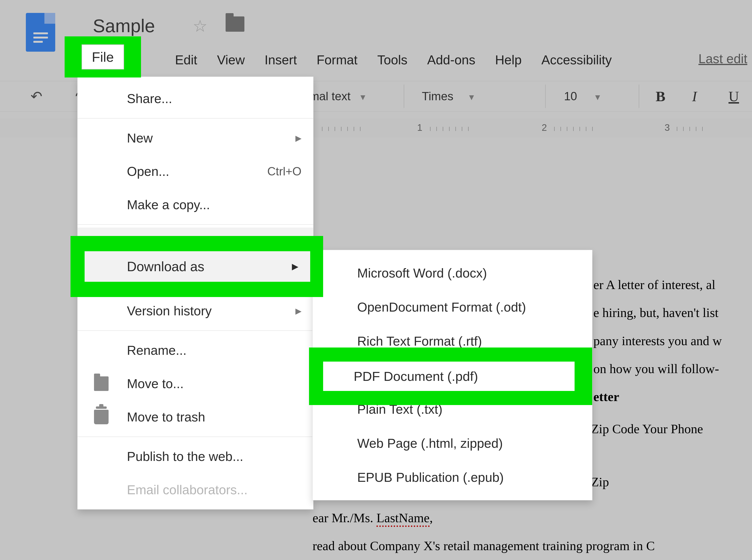 The height and width of the screenshot is (560, 752). Describe the element at coordinates (452, 307) in the screenshot. I see `download-odt: OpenDocument Format (.odt)` at that location.